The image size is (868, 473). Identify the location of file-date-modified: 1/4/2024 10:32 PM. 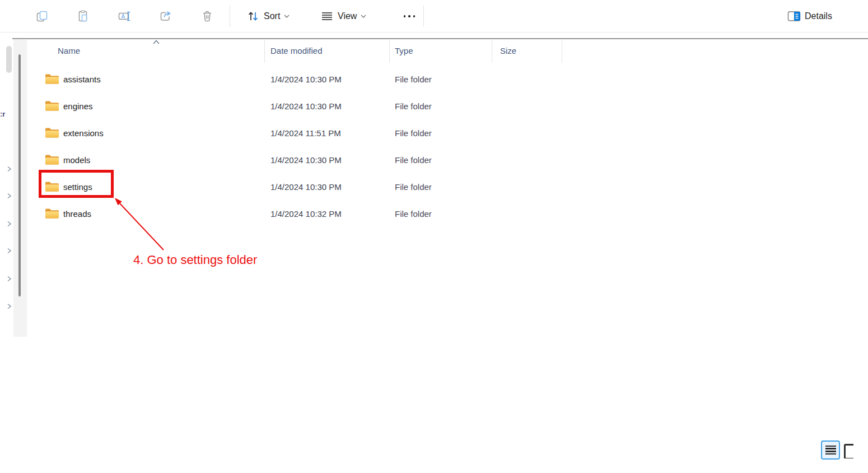
(306, 214).